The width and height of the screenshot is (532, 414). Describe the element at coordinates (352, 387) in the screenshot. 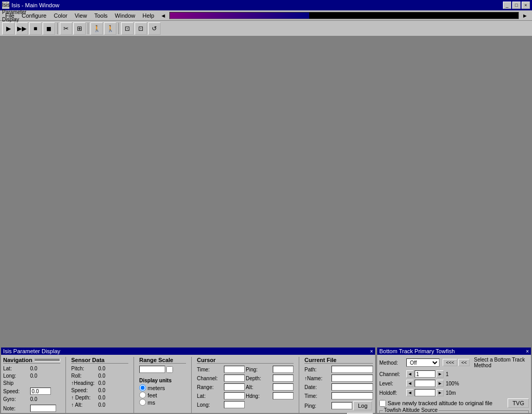

I see `cf-date-input` at that location.